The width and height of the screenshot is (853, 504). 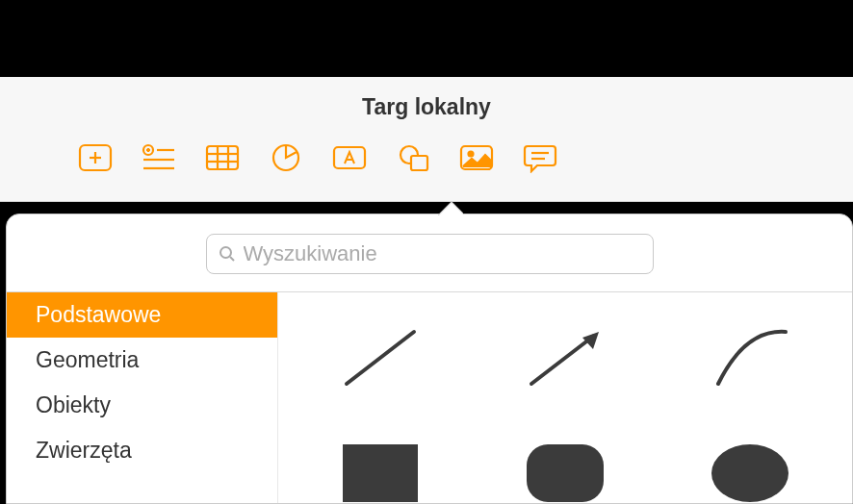 I want to click on add-box-icon, so click(x=95, y=158).